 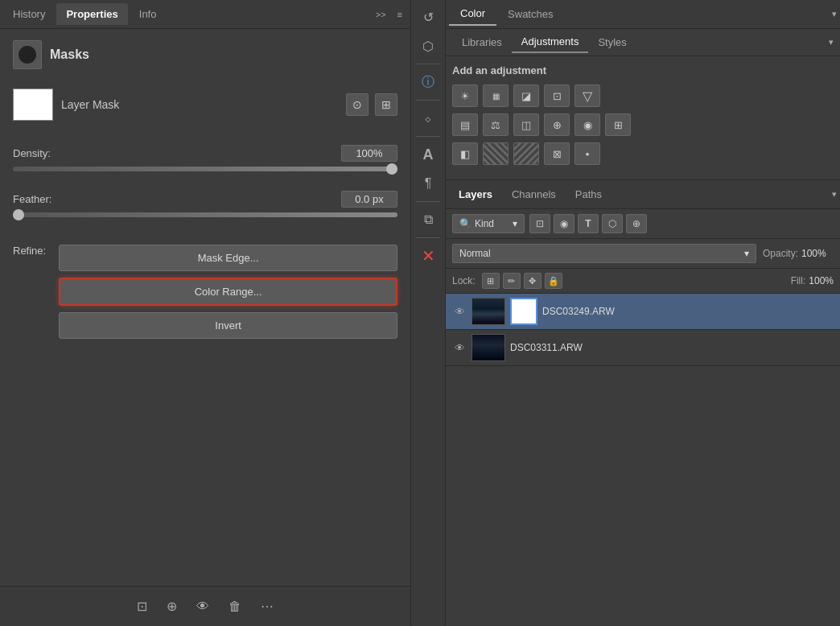 What do you see at coordinates (834, 195) in the screenshot?
I see `layers-expand-icon: ▾` at bounding box center [834, 195].